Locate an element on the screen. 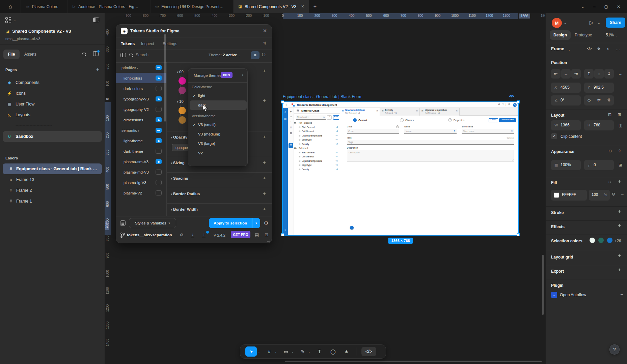 The width and height of the screenshot is (627, 364). open-autoflow-item: Open Autoflow is located at coordinates (573, 295).